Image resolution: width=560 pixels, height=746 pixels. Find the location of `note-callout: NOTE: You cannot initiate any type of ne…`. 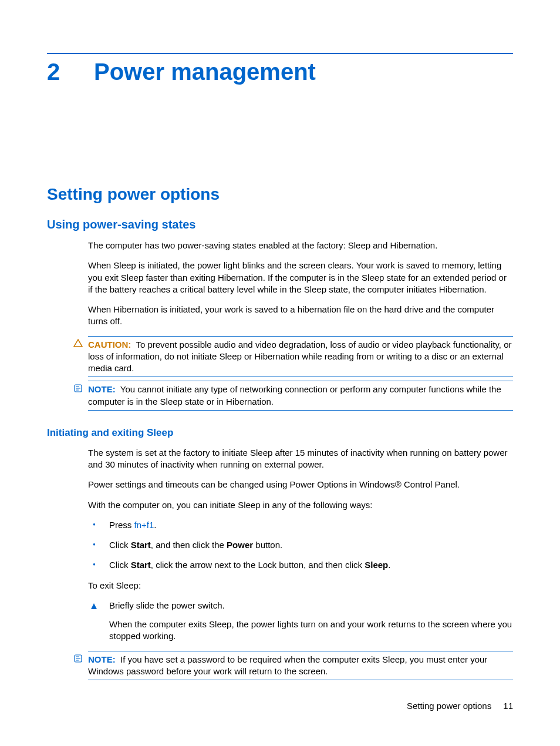

note-callout: NOTE: You cannot initiate any type of ne… is located at coordinates (301, 396).